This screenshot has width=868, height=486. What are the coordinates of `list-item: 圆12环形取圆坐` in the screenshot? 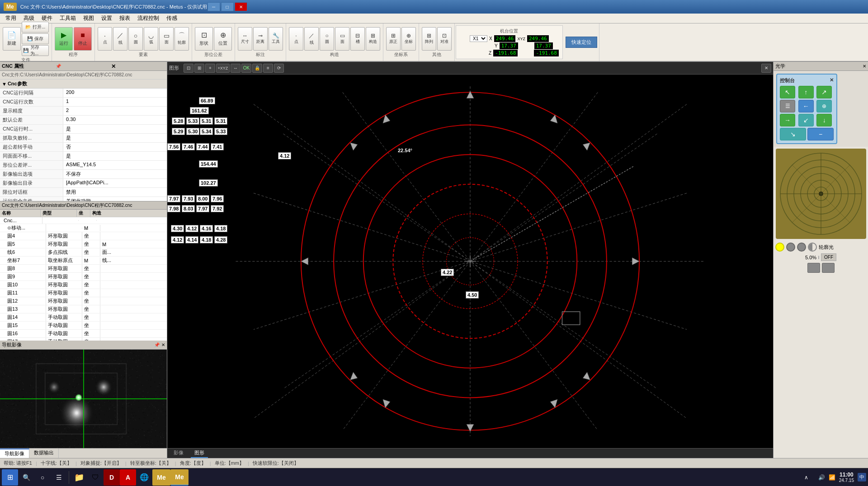 It's located at (83, 301).